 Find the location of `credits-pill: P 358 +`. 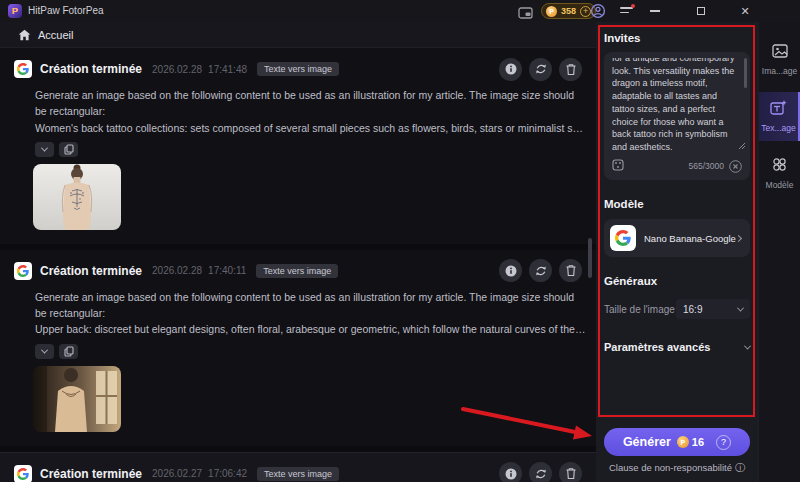

credits-pill: P 358 + is located at coordinates (568, 11).